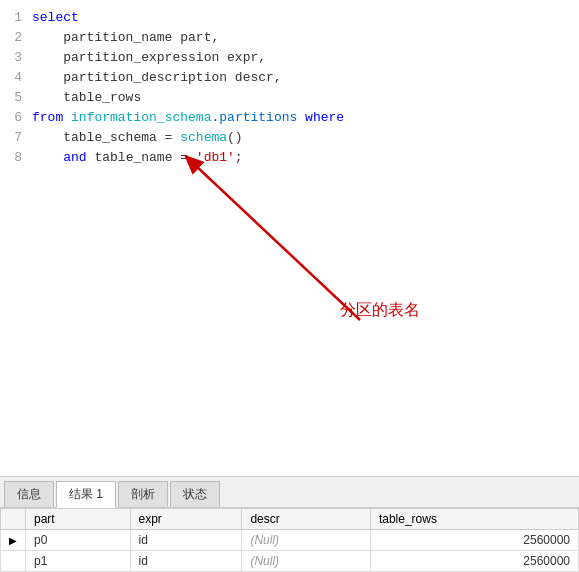 The image size is (579, 572). Describe the element at coordinates (143, 494) in the screenshot. I see `tab-profile: 剖析` at that location.